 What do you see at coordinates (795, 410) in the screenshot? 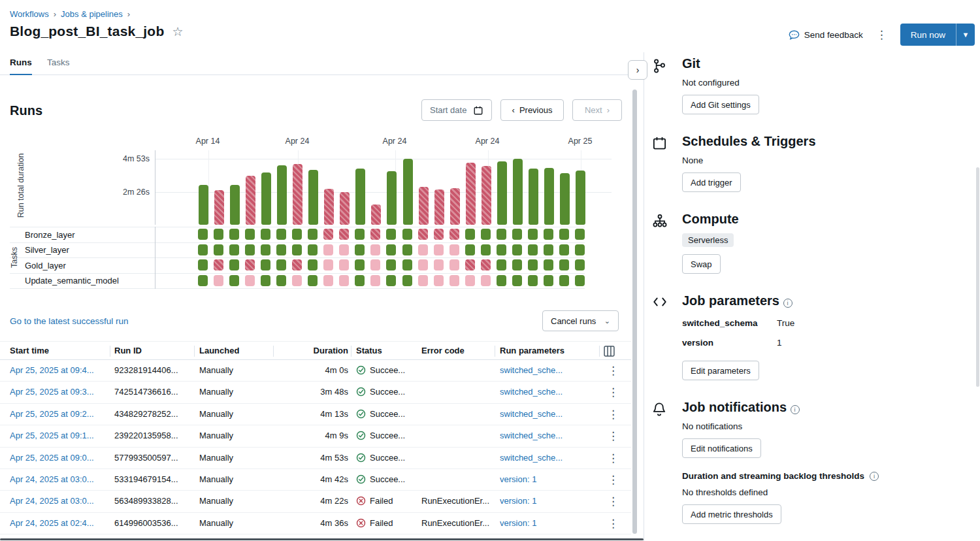
I see `job-notifications-info-icon: i` at bounding box center [795, 410].